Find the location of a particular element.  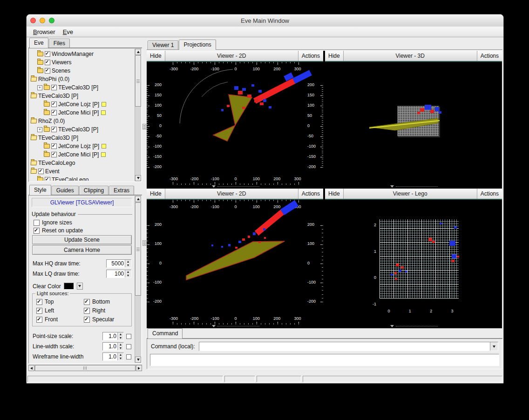

tab: Guides is located at coordinates (65, 190).